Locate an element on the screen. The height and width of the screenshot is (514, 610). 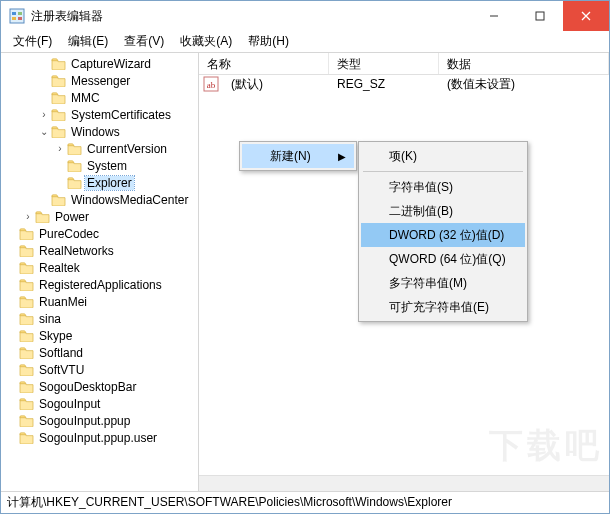
tree-item: Explorer is located at coordinates (100, 182).